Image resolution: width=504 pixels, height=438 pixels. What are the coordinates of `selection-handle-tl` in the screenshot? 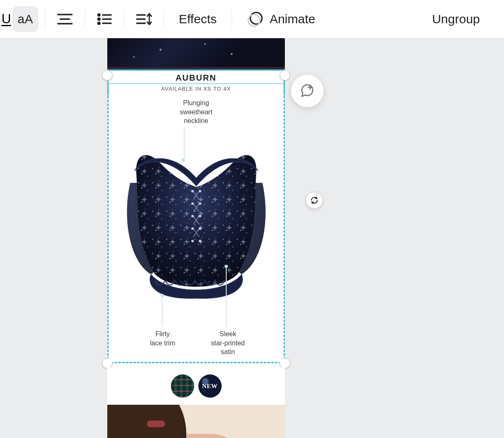 It's located at (107, 75).